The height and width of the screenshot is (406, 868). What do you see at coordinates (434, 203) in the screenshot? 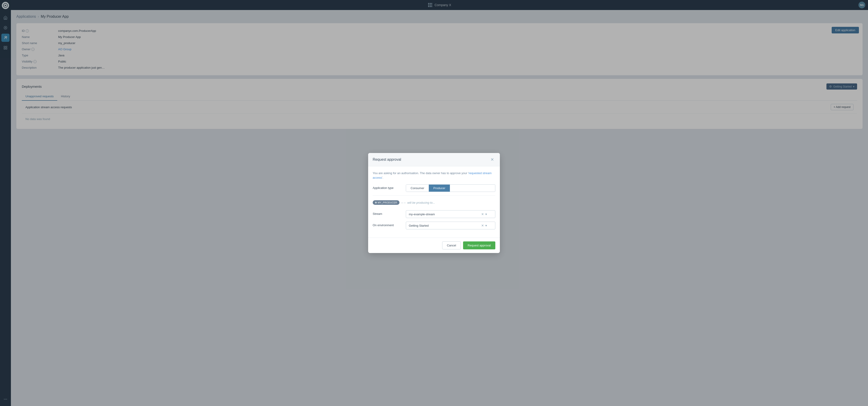
I see `flow-row: MY_PRODUCER - - → will be producing to..…` at bounding box center [434, 203].